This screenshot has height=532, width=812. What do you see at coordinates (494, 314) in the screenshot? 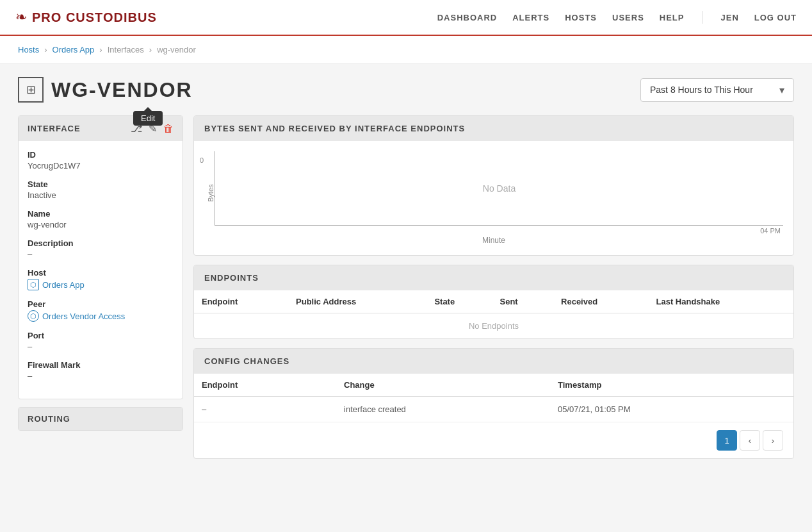
I see `endpoints-table: Endpoint Public Address State Sent Recei…` at bounding box center [494, 314].